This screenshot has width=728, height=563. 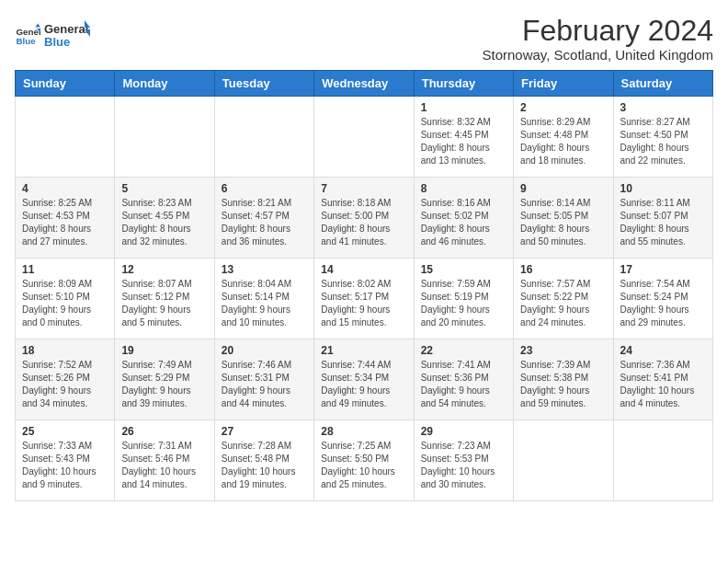 What do you see at coordinates (364, 380) in the screenshot?
I see `calendar-cell: 21Sunrise: 7:44 AMSunset: 5:34 PMDayligh…` at bounding box center [364, 380].